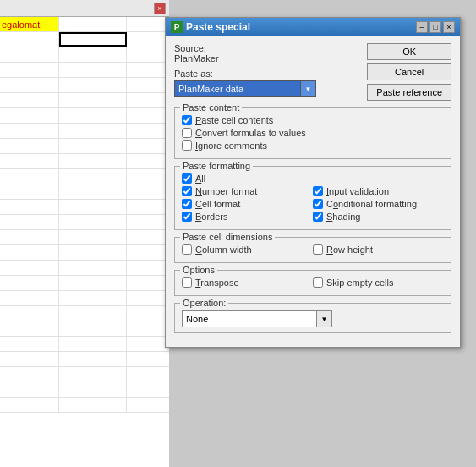 The image size is (476, 467). I want to click on paste-as-label: Paste as:, so click(194, 74).